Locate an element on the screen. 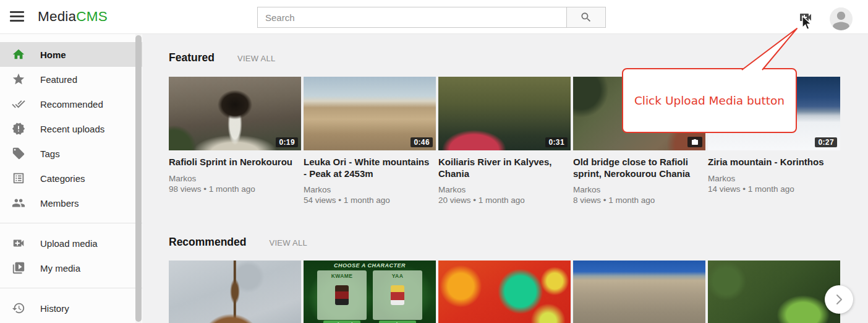 Image resolution: width=868 pixels, height=323 pixels. duration-badge: 0:46 is located at coordinates (422, 142).